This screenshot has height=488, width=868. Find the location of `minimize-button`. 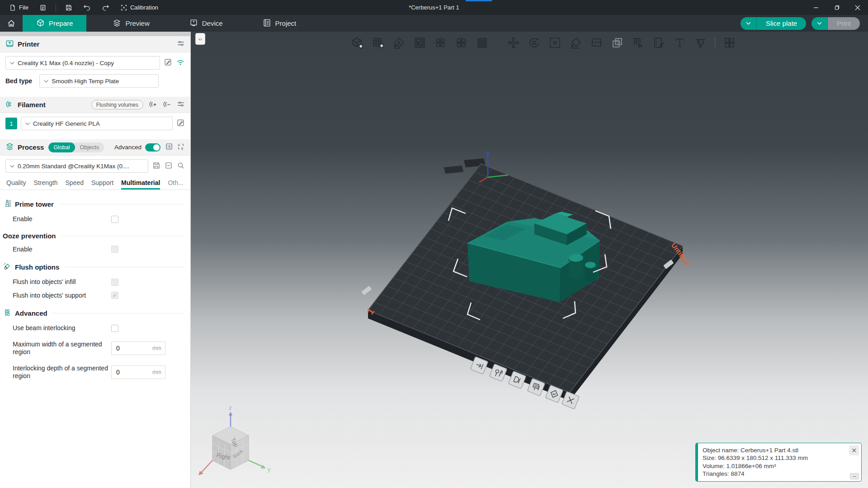

minimize-button is located at coordinates (816, 7).